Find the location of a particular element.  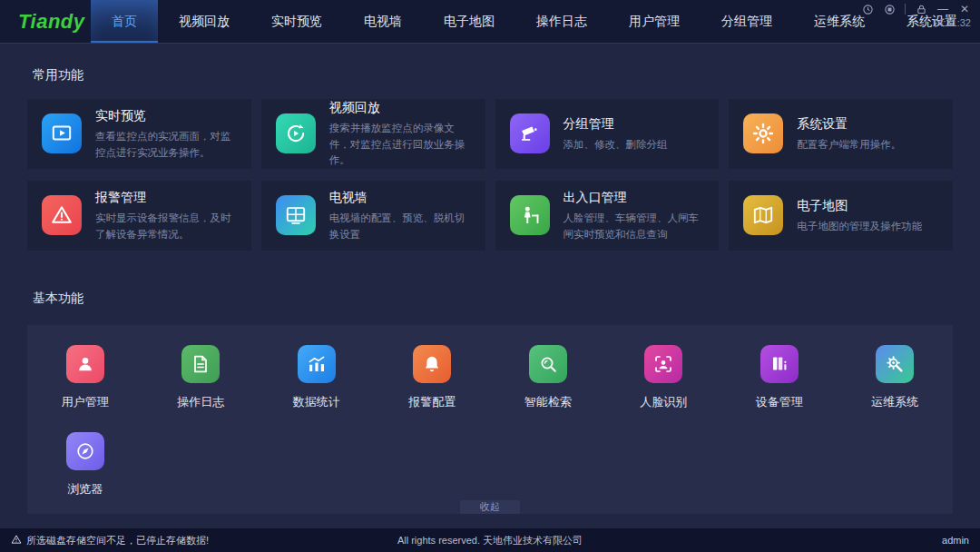

window-controls: — ✕ 14:31:32 is located at coordinates (916, 15).